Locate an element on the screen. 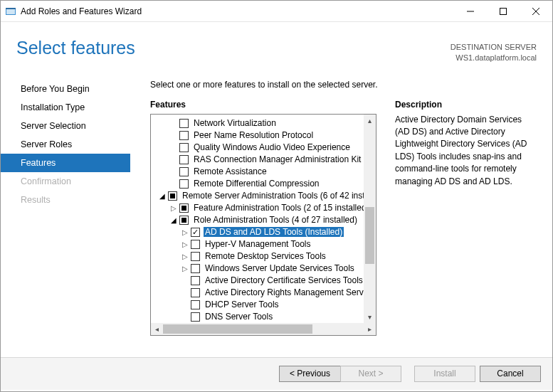 The height and width of the screenshot is (392, 553). tree-row: DNS Server Tools is located at coordinates (263, 317).